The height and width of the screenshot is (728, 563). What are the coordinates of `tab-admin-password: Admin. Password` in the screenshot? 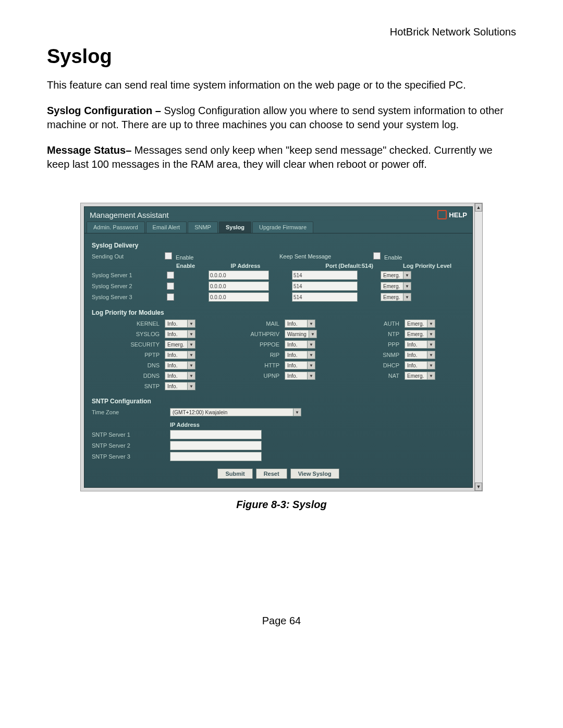 It's located at (116, 227).